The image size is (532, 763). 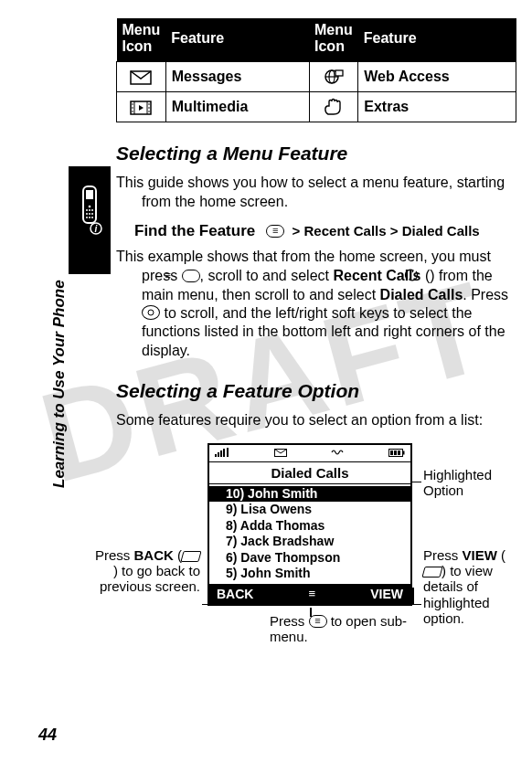 What do you see at coordinates (97, 228) in the screenshot?
I see `svg-text: i` at bounding box center [97, 228].